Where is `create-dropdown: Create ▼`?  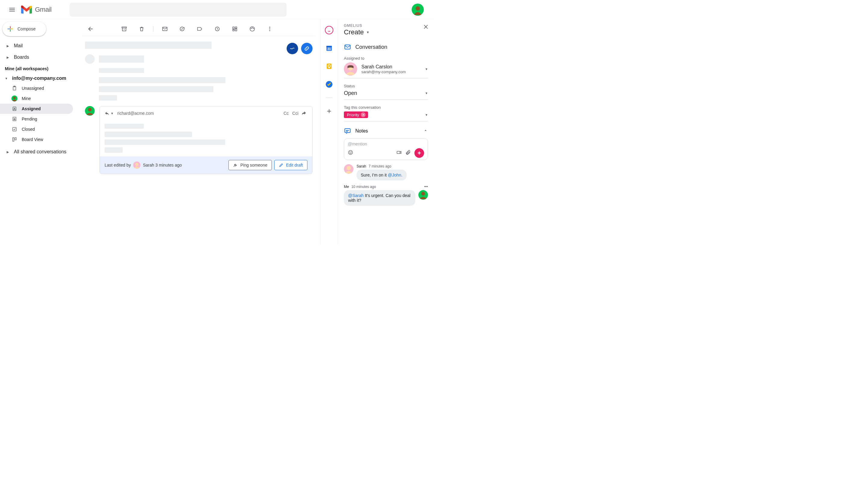 create-dropdown: Create ▼ is located at coordinates (386, 32).